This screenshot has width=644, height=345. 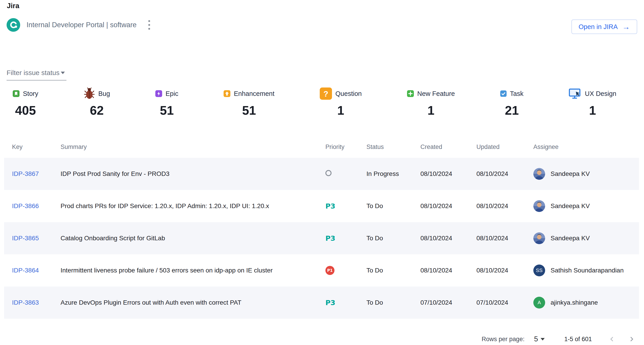 I want to click on column-header-priority: Priority, so click(x=346, y=147).